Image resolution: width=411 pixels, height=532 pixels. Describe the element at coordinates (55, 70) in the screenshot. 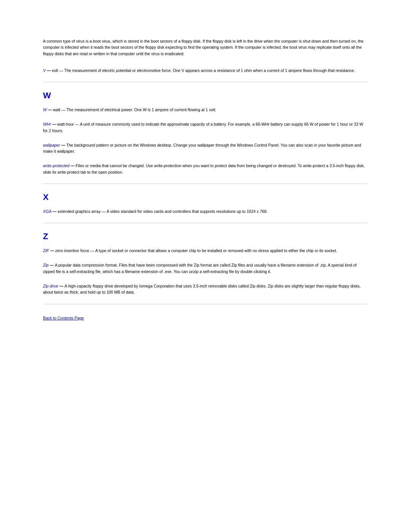

I see `v-full-term: volt` at that location.